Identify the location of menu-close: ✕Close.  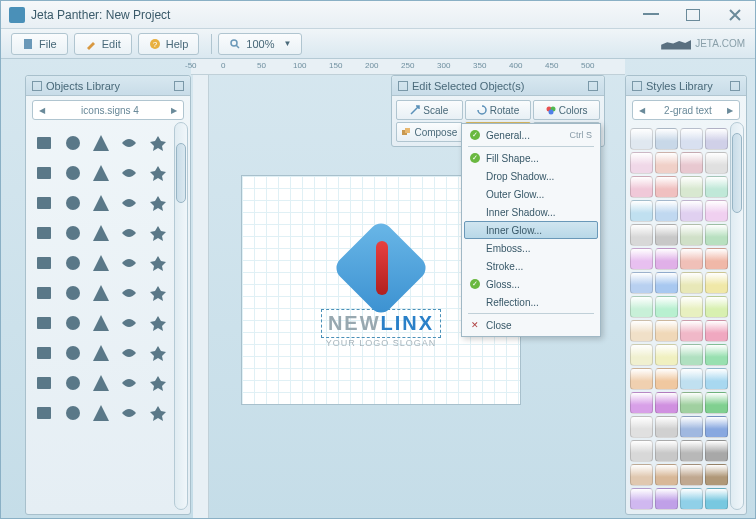
(531, 325).